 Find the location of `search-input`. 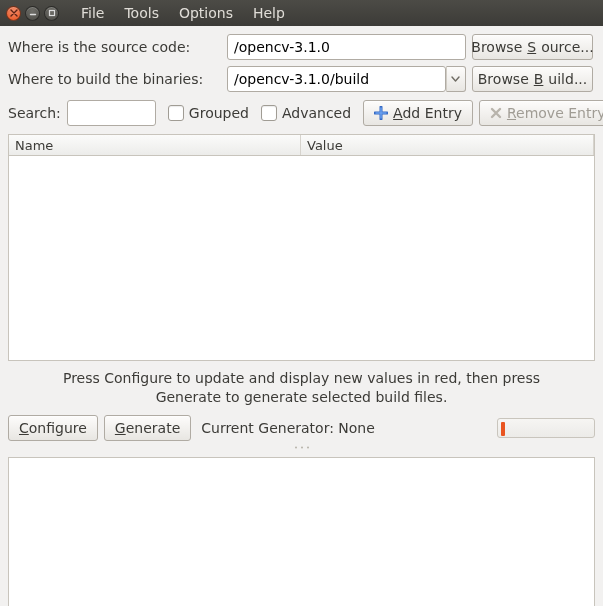

search-input is located at coordinates (112, 113).